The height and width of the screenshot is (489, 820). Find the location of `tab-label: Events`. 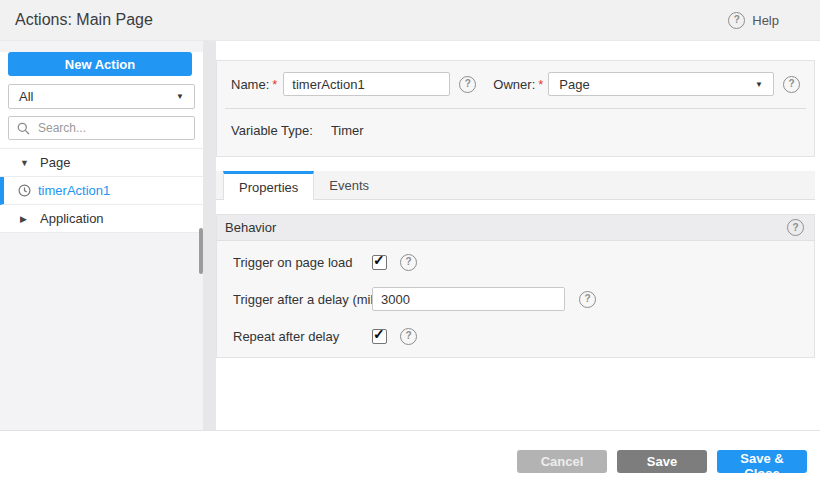

tab-label: Events is located at coordinates (349, 186).